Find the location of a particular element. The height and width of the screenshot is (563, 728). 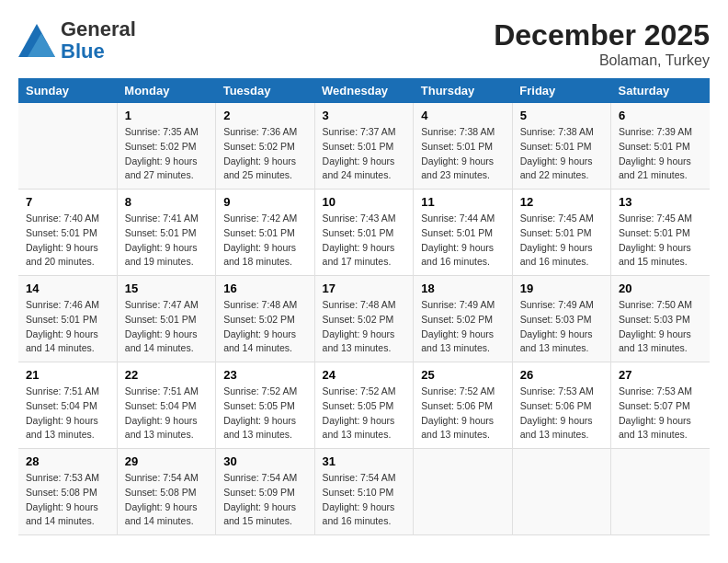

calendar-cell: 24Sunrise: 7:52 AMSunset: 5:05 PMDayligh… is located at coordinates (364, 406).